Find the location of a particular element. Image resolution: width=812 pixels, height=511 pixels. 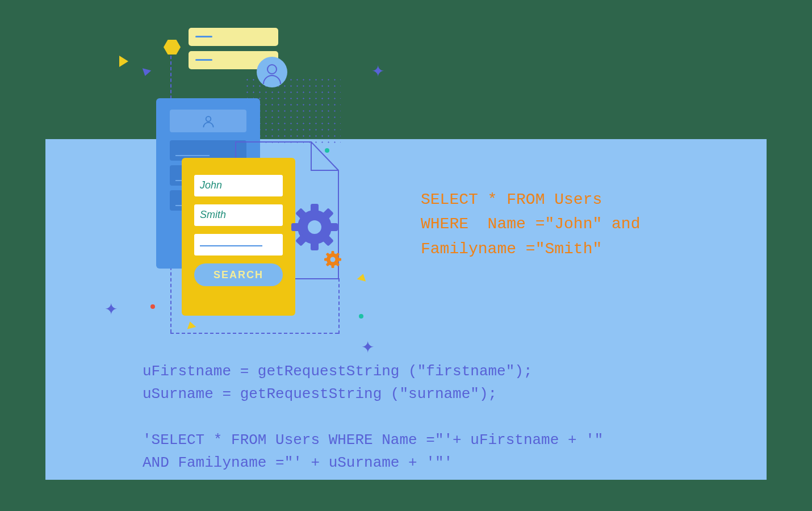

avatar-placeholder is located at coordinates (208, 121).